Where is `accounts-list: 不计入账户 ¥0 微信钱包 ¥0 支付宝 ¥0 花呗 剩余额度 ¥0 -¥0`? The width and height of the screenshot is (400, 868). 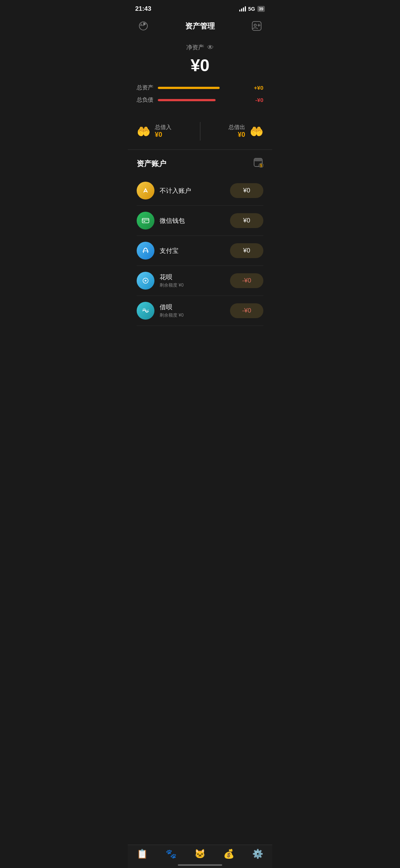 accounts-list: 不计入账户 ¥0 微信钱包 ¥0 支付宝 ¥0 花呗 剩余额度 ¥0 -¥0 is located at coordinates (200, 251).